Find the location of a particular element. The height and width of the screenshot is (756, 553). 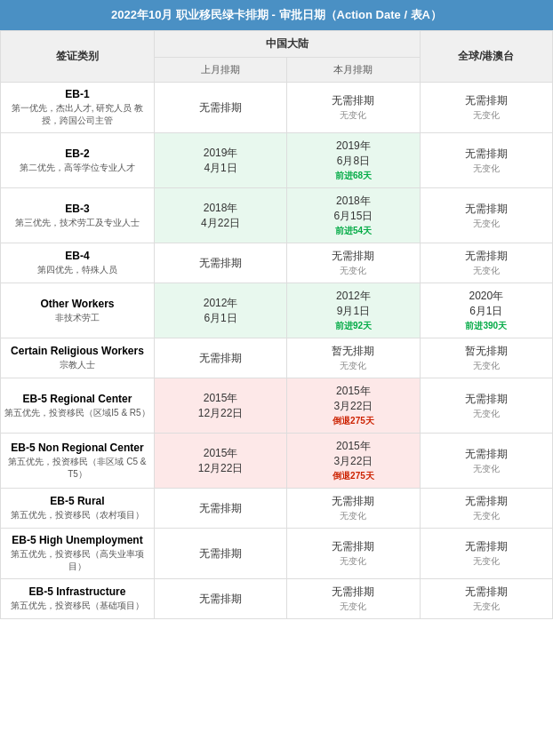

global-other-workers: 2020年6月1日前进390天 is located at coordinates (485, 311).